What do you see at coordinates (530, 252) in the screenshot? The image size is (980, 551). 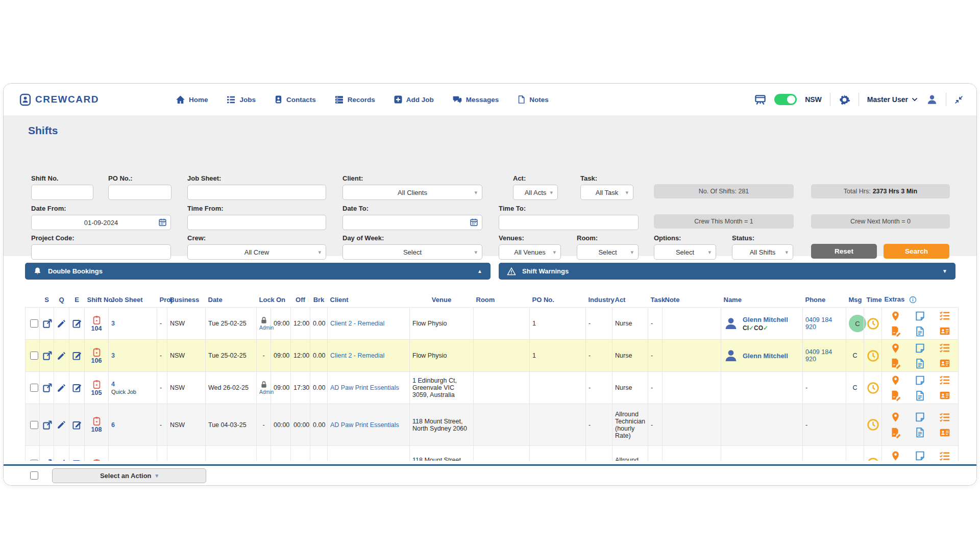 I see `venues-select: All Venues ▾` at bounding box center [530, 252].